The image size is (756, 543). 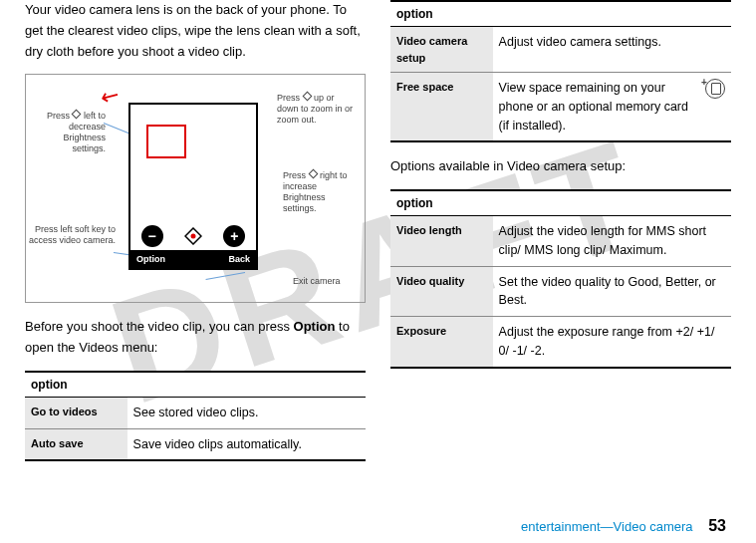 What do you see at coordinates (561, 343) in the screenshot?
I see `table-row: Exposure Adjust the exposure range from …` at bounding box center [561, 343].